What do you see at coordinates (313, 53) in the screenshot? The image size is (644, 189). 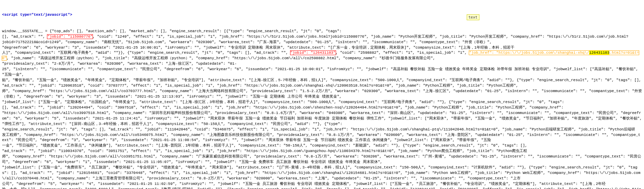 I see `jobid2-boxed: "jobid": "126431103"` at bounding box center [313, 53].